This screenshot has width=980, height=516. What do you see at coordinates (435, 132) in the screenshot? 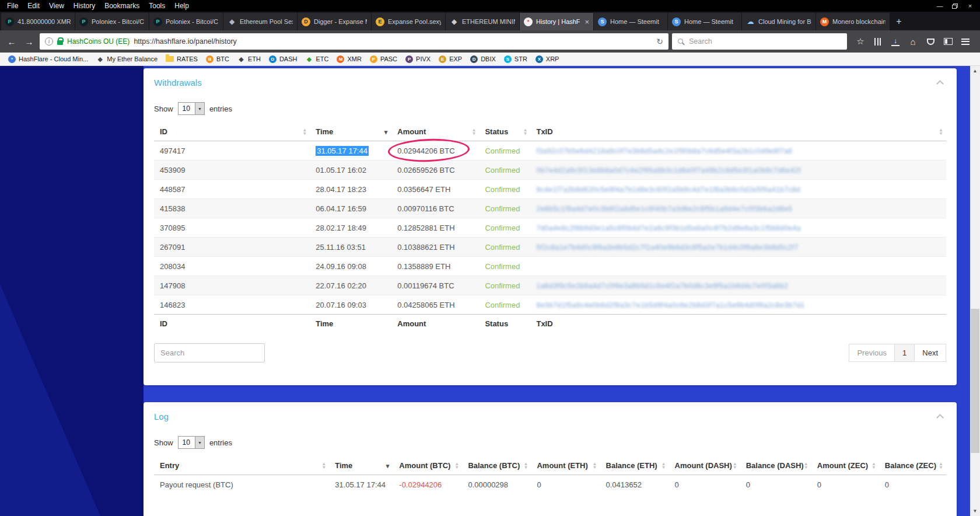
I see `column-header: Amount ▴▾` at bounding box center [435, 132].